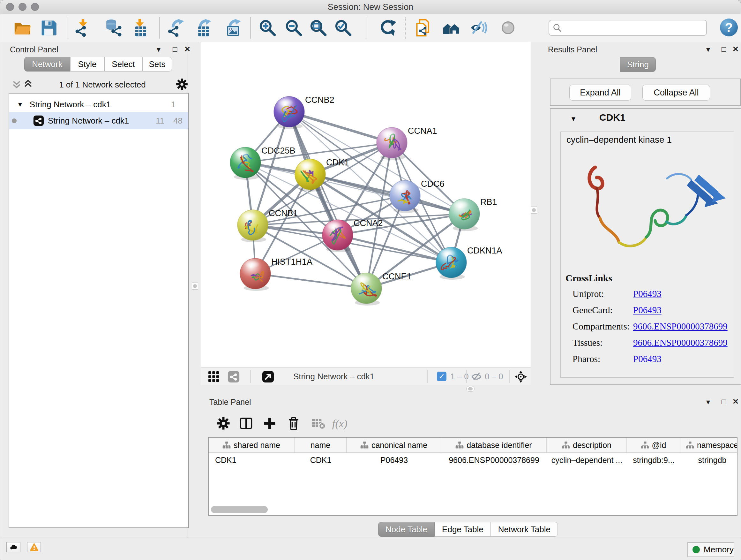 This screenshot has height=560, width=741. Describe the element at coordinates (494, 445) in the screenshot. I see `column-header-database-identifier: database identifier` at that location.